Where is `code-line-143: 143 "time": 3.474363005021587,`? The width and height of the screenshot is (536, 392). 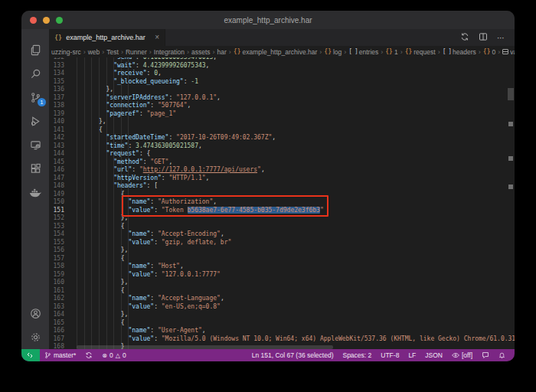
code-line-143: 143 "time": 3.474363005021587, is located at coordinates (282, 147).